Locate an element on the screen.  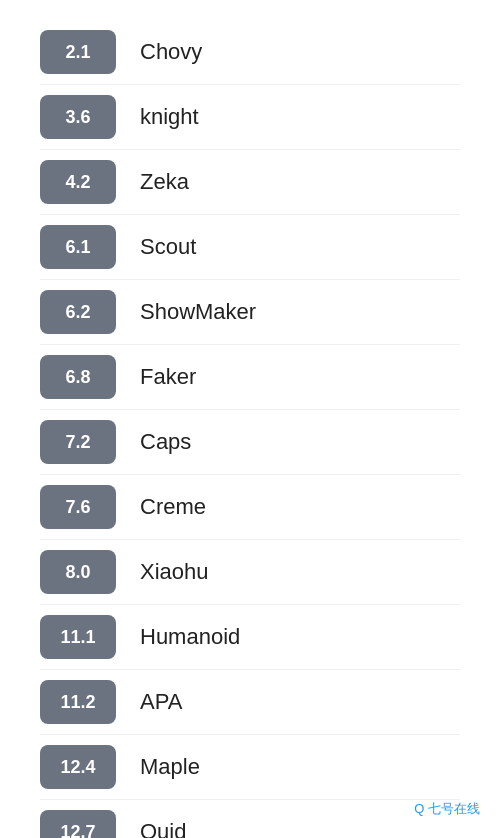
score-badge: 3.6 is located at coordinates (78, 117).